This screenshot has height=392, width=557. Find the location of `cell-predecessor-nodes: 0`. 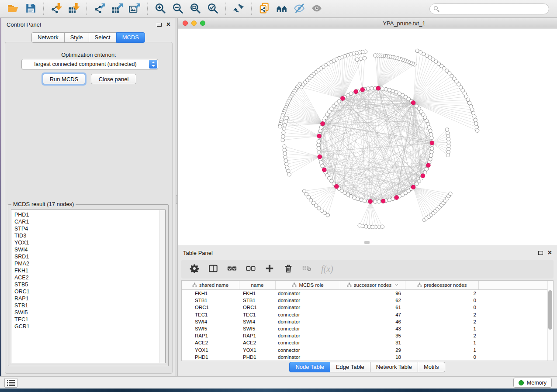

cell-predecessor-nodes: 0 is located at coordinates (442, 307).